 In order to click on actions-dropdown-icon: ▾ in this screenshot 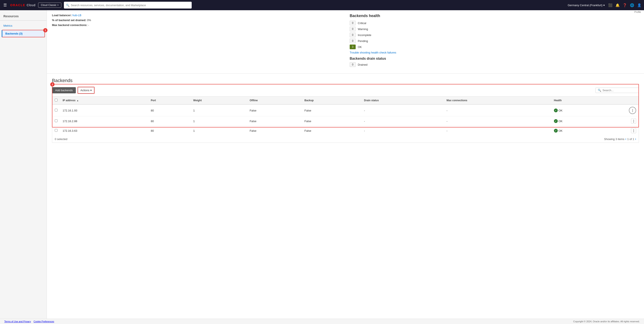, I will do `click(91, 90)`.